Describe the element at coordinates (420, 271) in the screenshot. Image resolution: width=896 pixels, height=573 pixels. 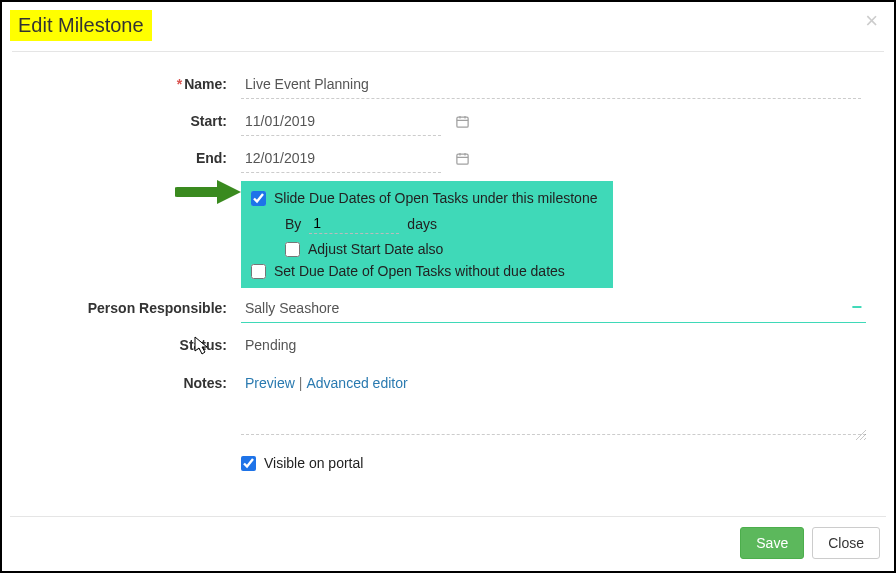
I see `set-due-date-label: Set Due Date of Open Tasks without due d…` at that location.